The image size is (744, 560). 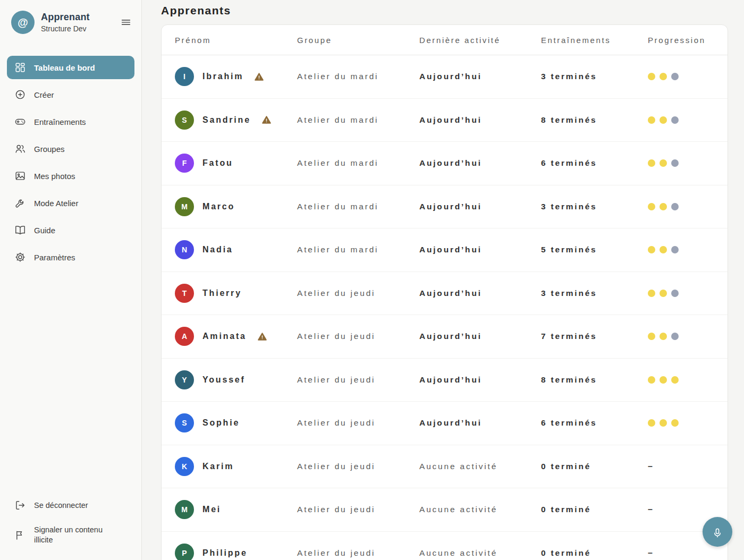 I want to click on trainings-cell: 6 terminés, so click(x=594, y=163).